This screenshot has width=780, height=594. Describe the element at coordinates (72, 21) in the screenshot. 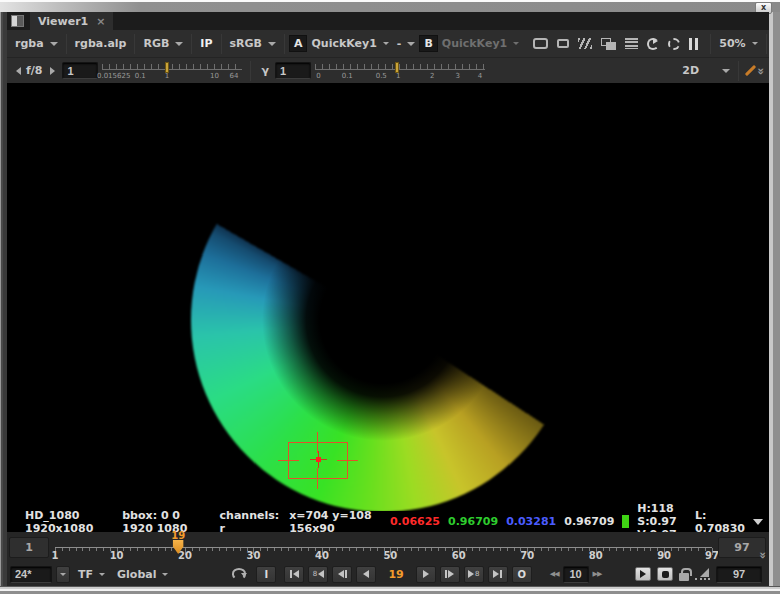

I see `tab-viewer1: Viewer1 ×` at that location.